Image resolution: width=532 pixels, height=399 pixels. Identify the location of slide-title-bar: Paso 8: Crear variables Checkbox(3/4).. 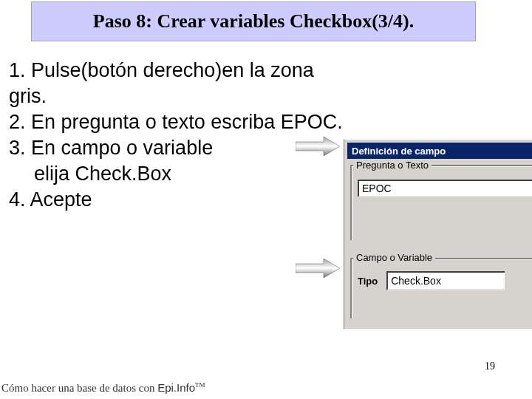
(253, 21).